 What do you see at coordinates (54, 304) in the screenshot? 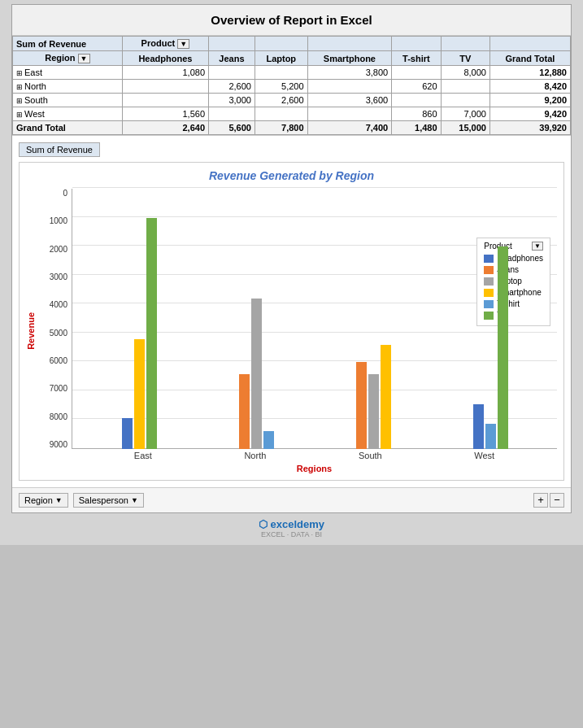
I see `y-tick: 4000` at bounding box center [54, 304].